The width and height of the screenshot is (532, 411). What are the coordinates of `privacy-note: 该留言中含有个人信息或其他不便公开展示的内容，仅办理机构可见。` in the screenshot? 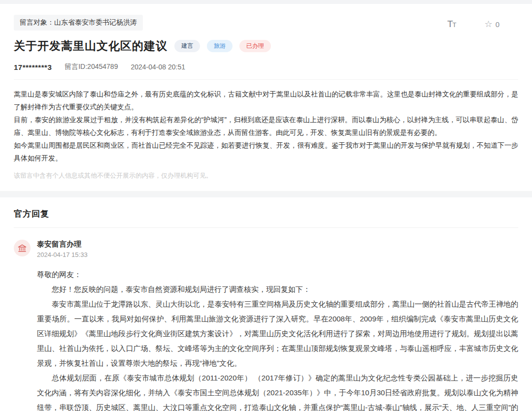 It's located at (266, 176).